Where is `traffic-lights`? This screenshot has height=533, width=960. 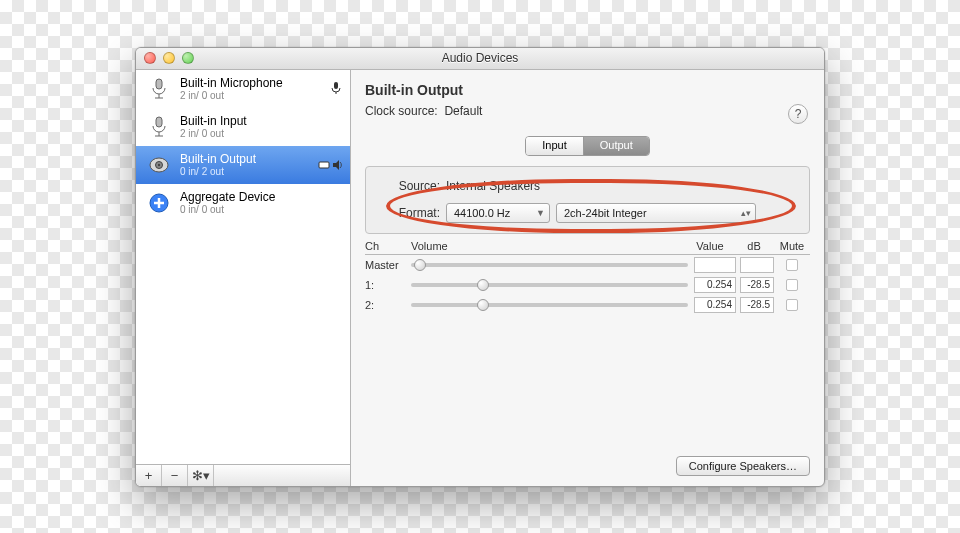
traffic-lights is located at coordinates (165, 58).